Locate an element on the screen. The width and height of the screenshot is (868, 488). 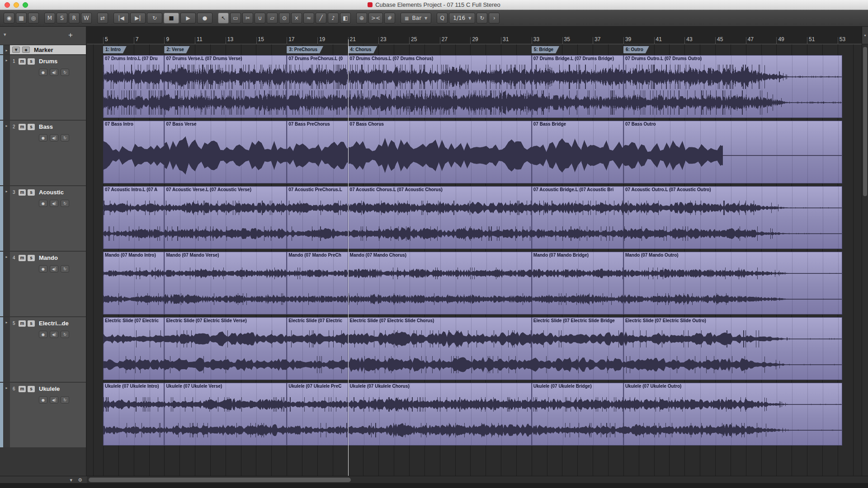
audio-clip: 07 Acoustic PreChorus.L is located at coordinates (317, 218).